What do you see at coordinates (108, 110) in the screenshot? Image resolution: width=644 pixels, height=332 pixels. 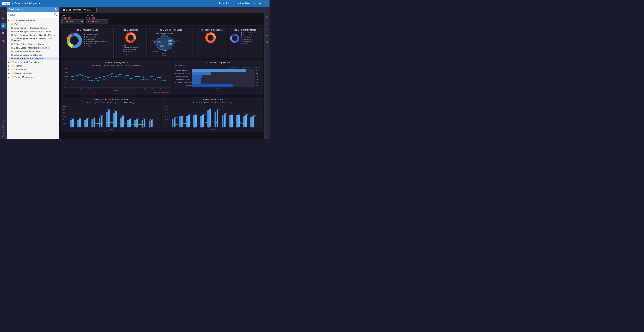 I see `svg-text: 45M` at bounding box center [108, 110].